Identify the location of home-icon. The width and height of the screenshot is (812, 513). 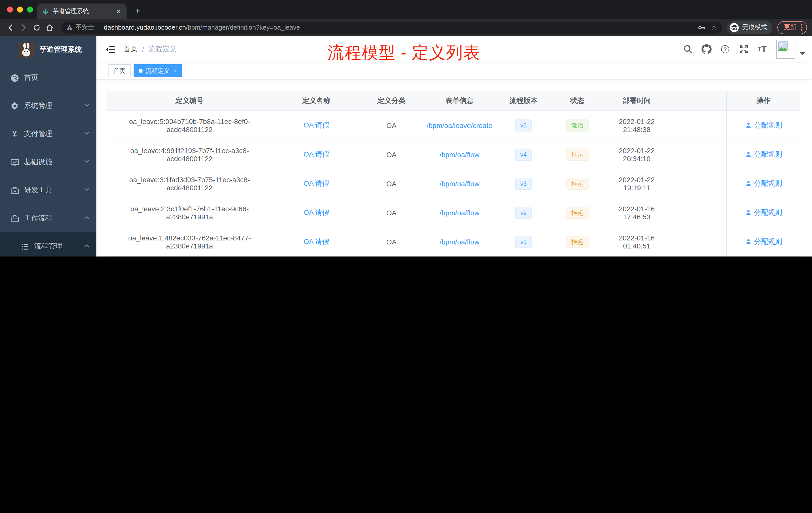
(50, 28).